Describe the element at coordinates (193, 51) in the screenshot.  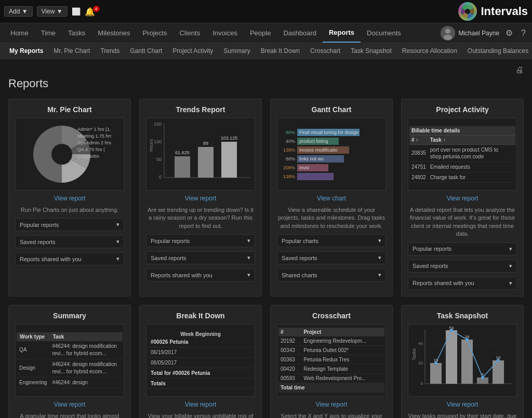
I see `sub-nav-project-activity: Project Activity` at that location.